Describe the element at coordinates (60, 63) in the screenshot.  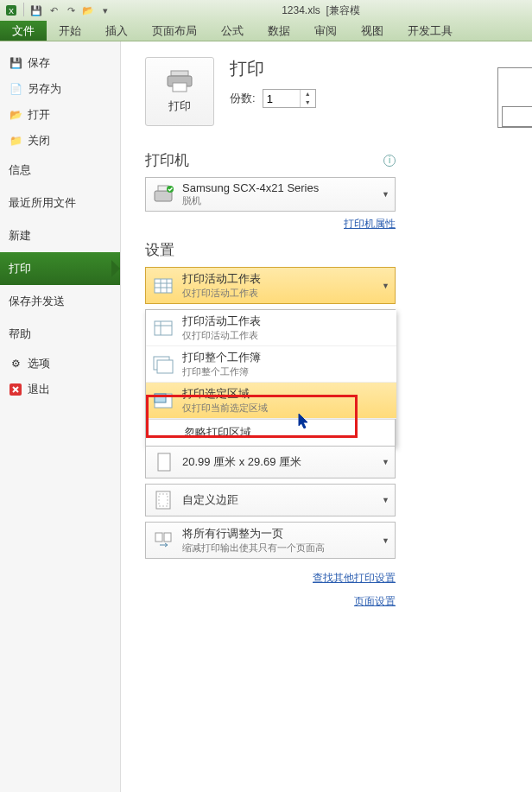
I see `nav-save: 💾保存` at that location.